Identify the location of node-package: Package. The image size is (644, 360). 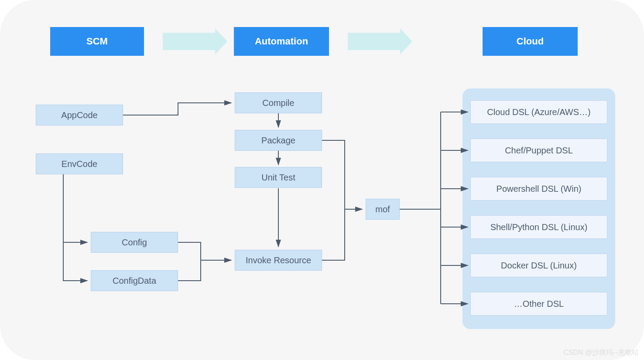
(278, 140).